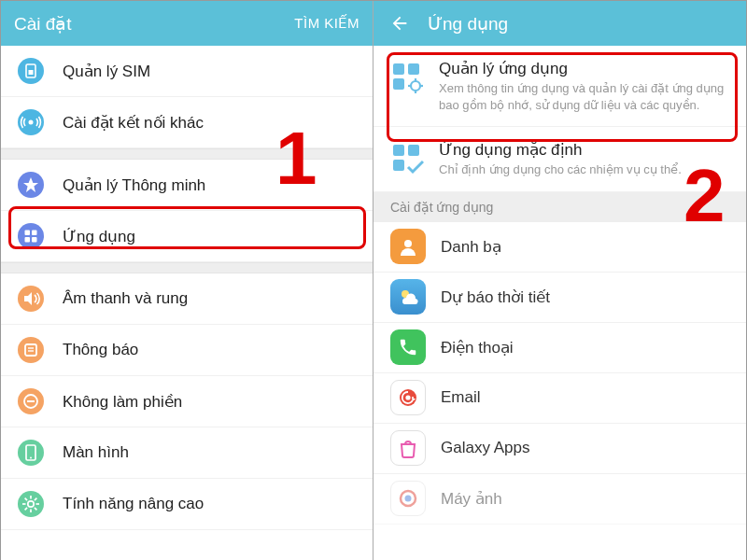 This screenshot has width=747, height=560. What do you see at coordinates (134, 185) in the screenshot?
I see `row-label: Quản lý Thông minh` at bounding box center [134, 185].